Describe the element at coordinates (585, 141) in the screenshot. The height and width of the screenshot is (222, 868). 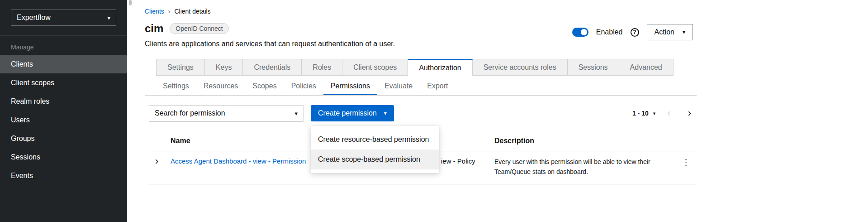
I see `description-header: Description` at that location.